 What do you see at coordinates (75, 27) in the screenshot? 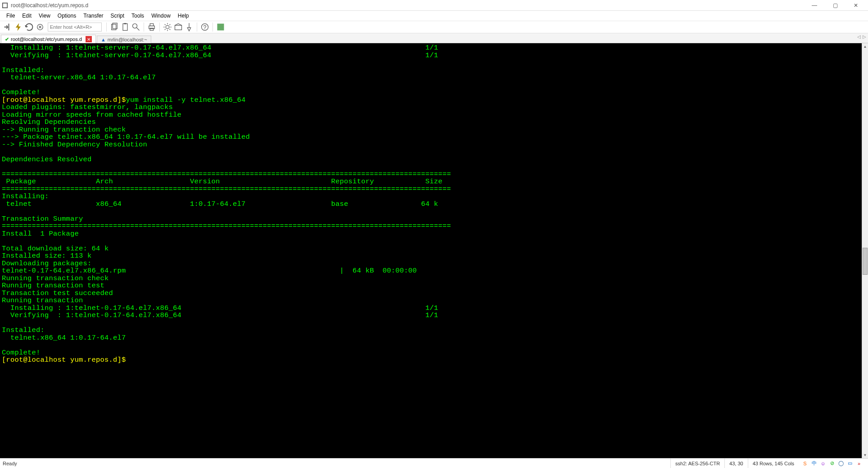
I see `host-input` at bounding box center [75, 27].